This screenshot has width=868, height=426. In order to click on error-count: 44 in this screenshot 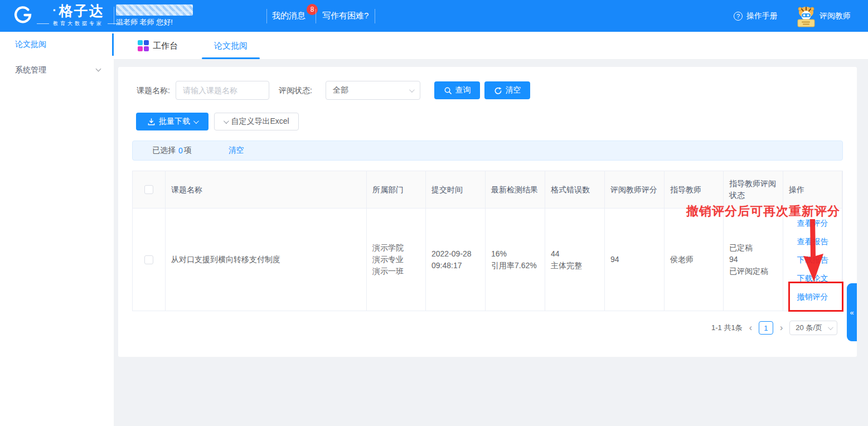, I will do `click(575, 254)`.